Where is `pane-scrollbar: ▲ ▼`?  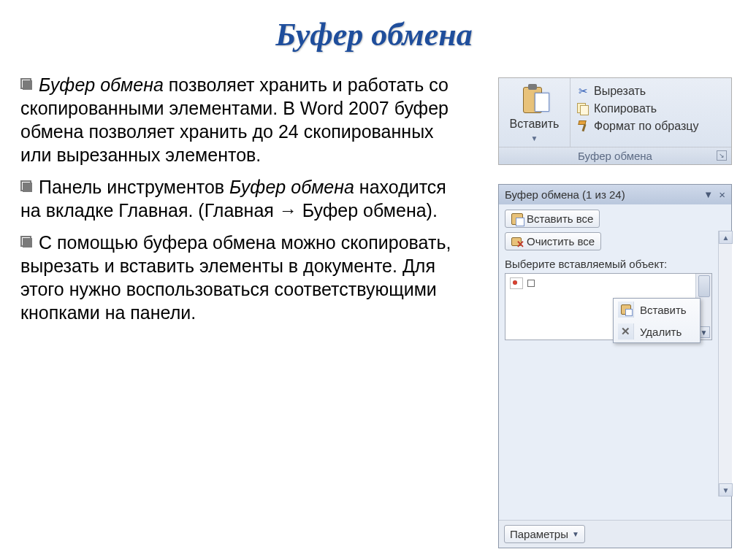 pane-scrollbar: ▲ ▼ is located at coordinates (725, 364).